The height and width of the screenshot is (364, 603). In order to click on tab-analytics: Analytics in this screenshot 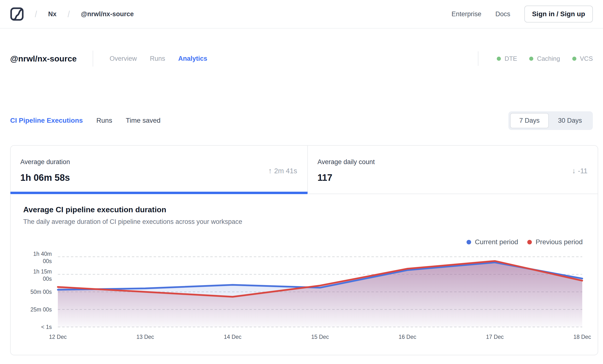, I will do `click(193, 59)`.